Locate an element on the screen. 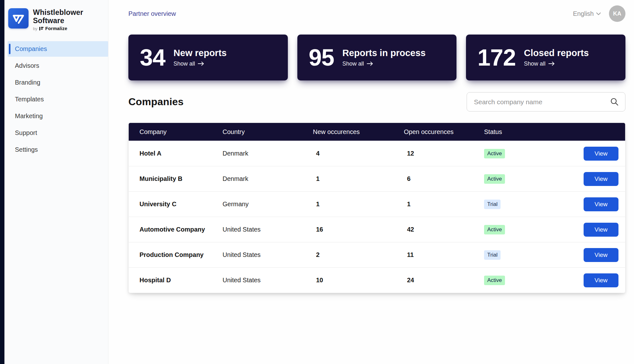 This screenshot has height=364, width=634. formalize-icon is located at coordinates (41, 29).